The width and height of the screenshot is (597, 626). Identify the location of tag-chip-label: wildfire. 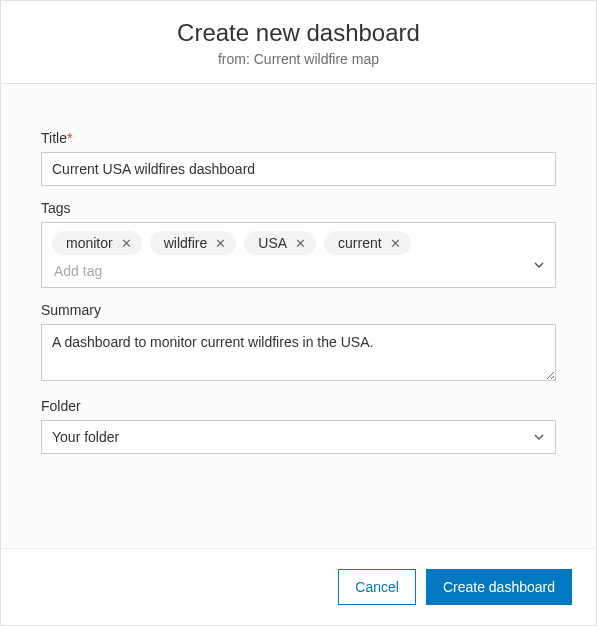
(186, 243).